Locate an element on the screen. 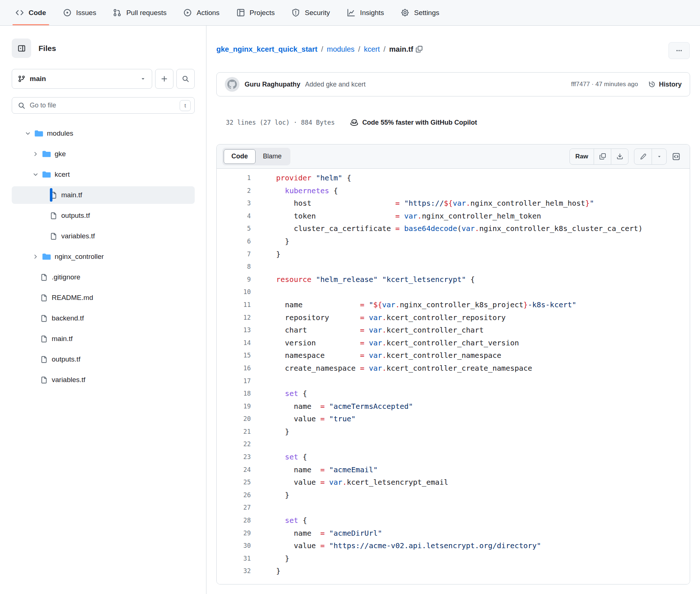  tree-item-gitignore: .gitignore is located at coordinates (103, 277).